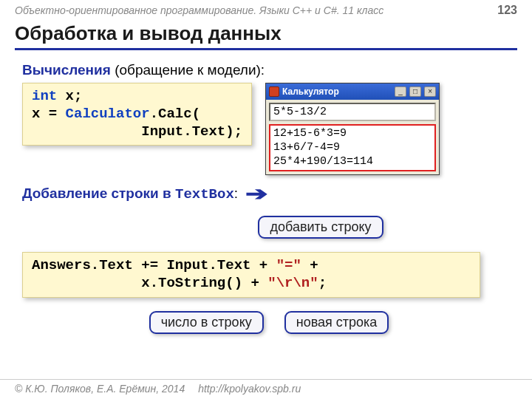 The image size is (532, 399). Describe the element at coordinates (66, 69) in the screenshot. I see `subhead-calc-kw: Вычисления` at that location.